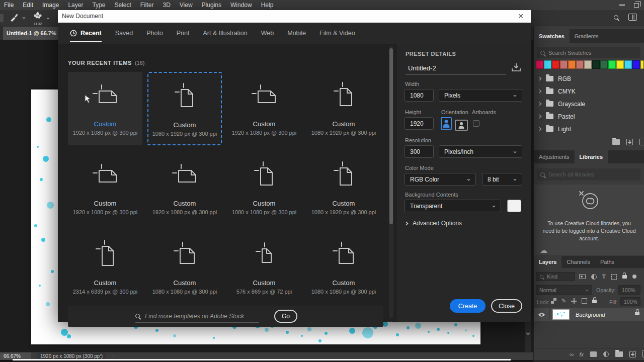  Describe the element at coordinates (507, 306) in the screenshot. I see `close-button: Close` at that location.